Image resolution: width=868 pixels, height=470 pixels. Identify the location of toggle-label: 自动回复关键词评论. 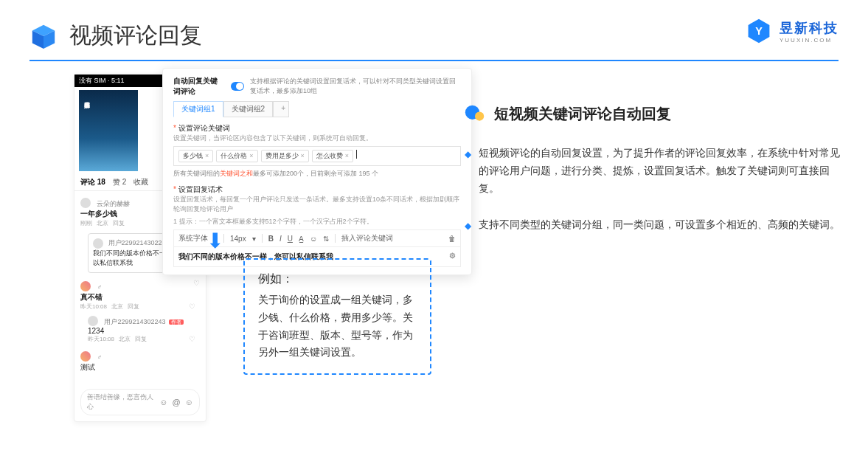
(199, 86).